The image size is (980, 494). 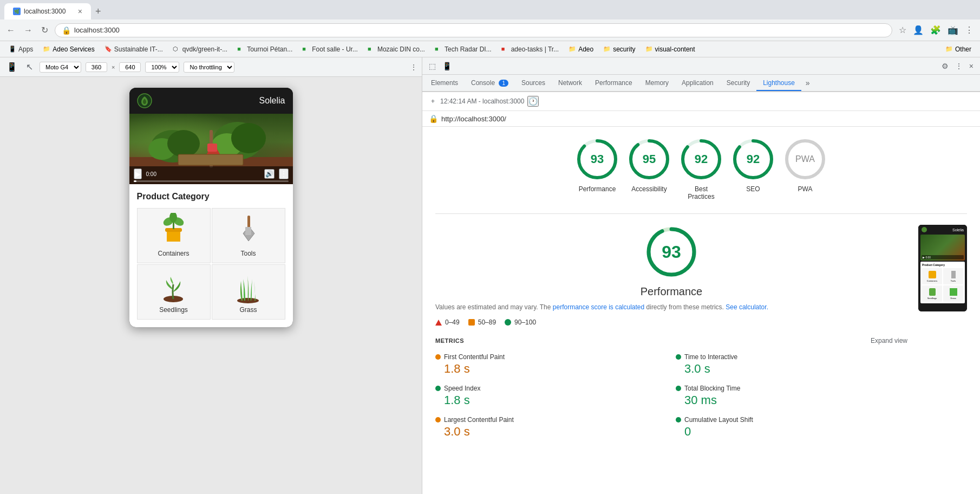 I want to click on legend-pass: 90–100, so click(x=520, y=322).